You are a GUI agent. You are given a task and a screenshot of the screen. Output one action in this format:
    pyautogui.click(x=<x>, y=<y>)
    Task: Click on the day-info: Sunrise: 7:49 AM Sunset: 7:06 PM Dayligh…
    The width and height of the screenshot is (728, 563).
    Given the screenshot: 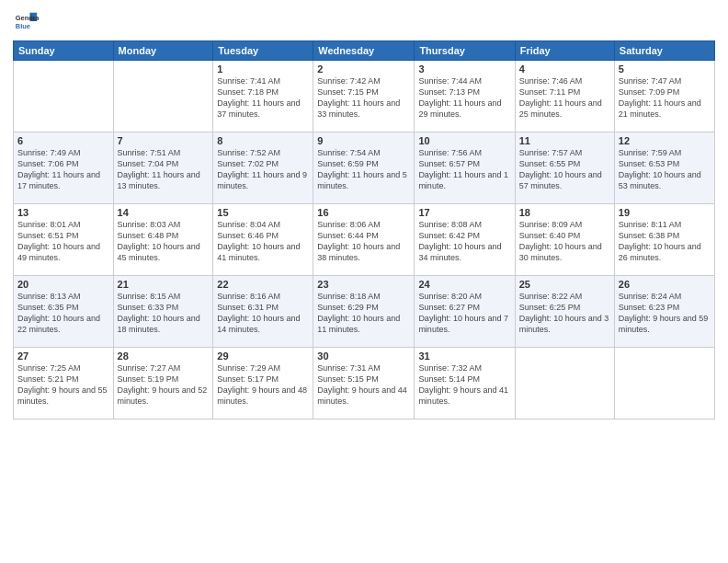 What is the action you would take?
    pyautogui.click(x=63, y=169)
    